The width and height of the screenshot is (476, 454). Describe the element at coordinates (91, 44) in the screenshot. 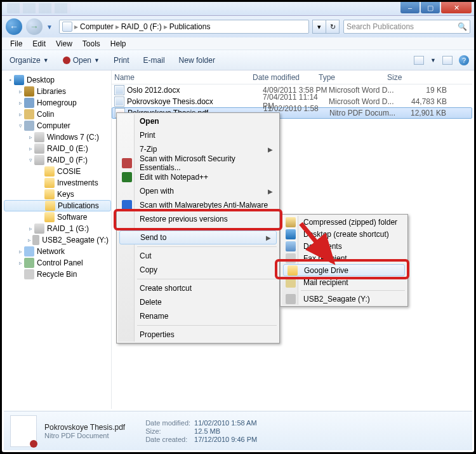

I see `menu-tools: Tools` at that location.